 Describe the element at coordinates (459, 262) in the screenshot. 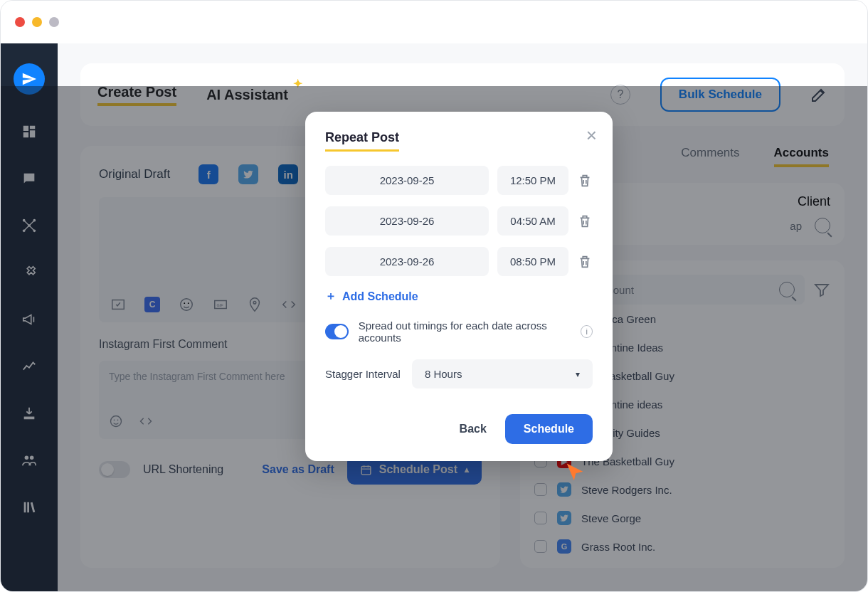

I see `schedule-row: 2023-09-2608:50 PM` at that location.